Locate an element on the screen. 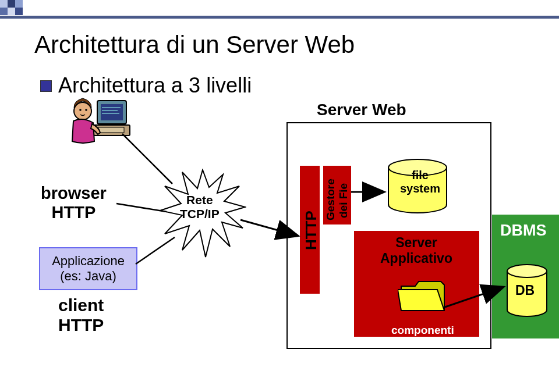 The width and height of the screenshot is (559, 392). browser-label: browserHTTP is located at coordinates (73, 203).